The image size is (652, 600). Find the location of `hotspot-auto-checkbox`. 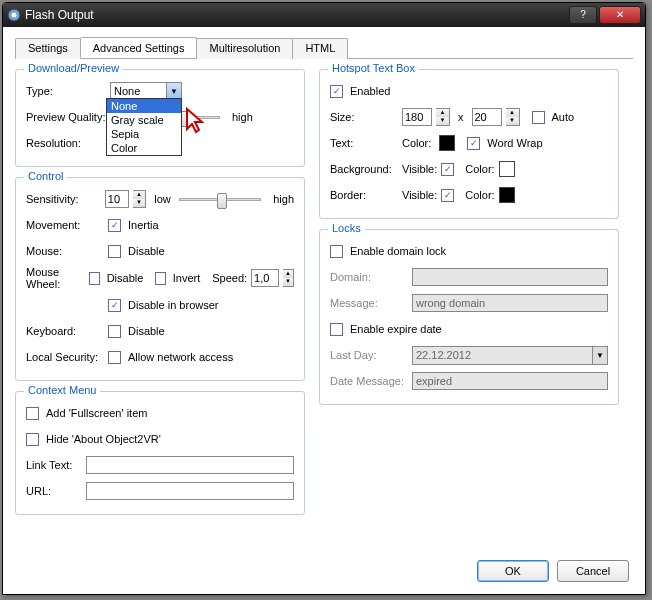

hotspot-auto-checkbox is located at coordinates (538, 118).